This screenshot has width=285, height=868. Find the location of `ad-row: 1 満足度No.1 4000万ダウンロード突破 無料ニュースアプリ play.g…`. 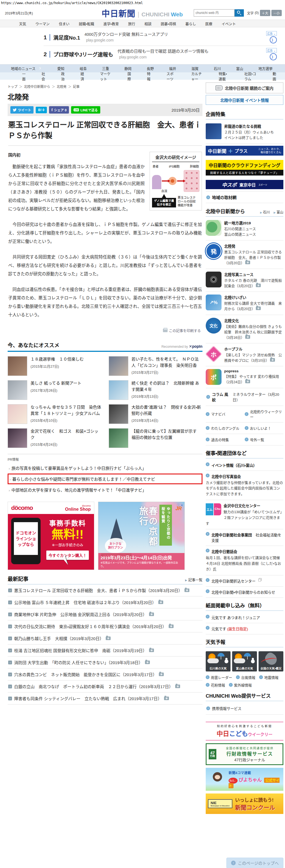

ad-row: 1 満足度No.1 4000万ダウンロード突破 無料ニュースアプリ play.g… is located at coordinates (160, 37).